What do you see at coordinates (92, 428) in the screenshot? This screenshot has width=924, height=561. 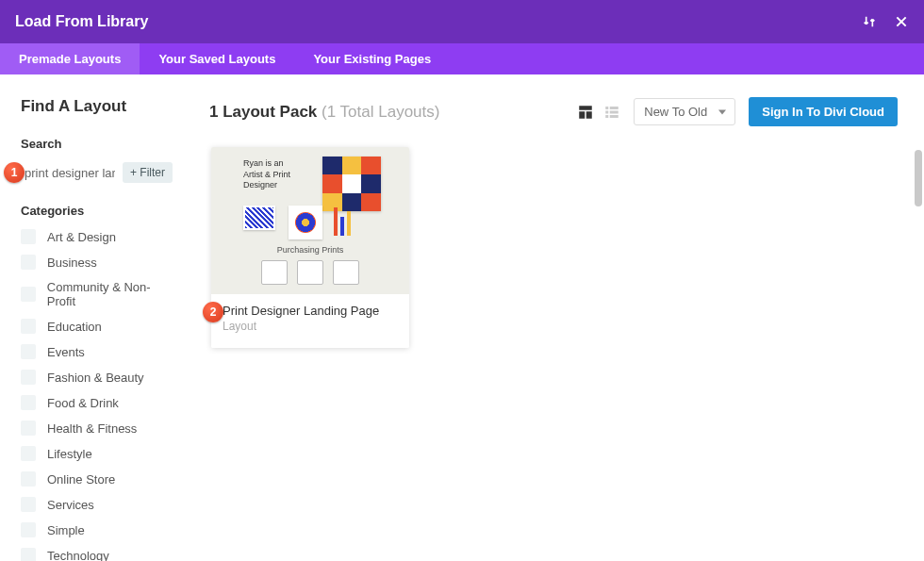 I see `category-label: Health & Fitness` at bounding box center [92, 428].